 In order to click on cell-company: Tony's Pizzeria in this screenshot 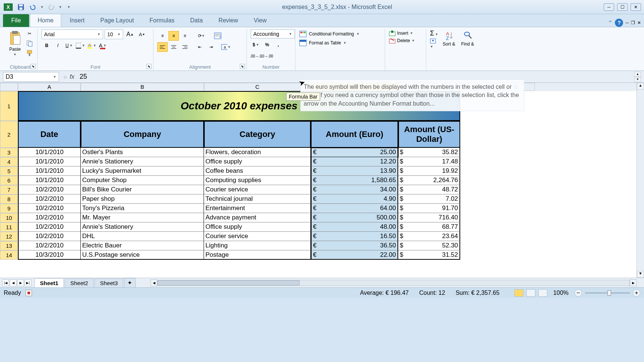, I will do `click(142, 208)`.